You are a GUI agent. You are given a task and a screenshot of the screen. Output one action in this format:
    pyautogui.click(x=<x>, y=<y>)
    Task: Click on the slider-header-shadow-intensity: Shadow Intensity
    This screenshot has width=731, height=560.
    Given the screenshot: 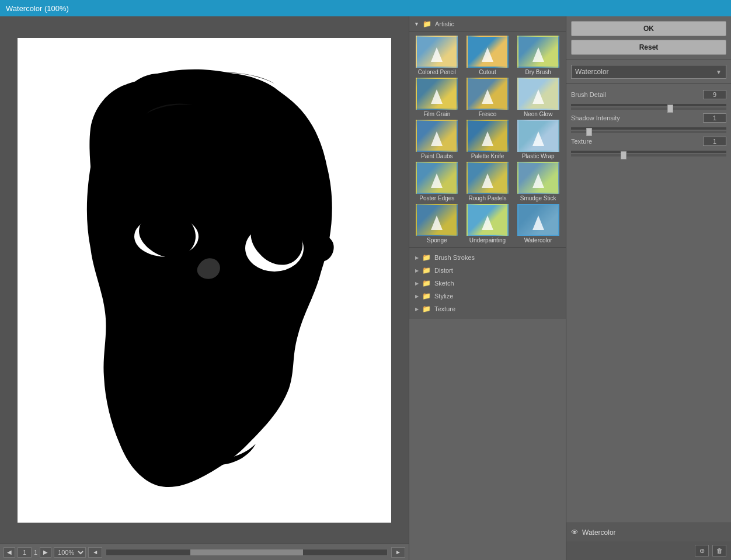 What is the action you would take?
    pyautogui.click(x=649, y=118)
    